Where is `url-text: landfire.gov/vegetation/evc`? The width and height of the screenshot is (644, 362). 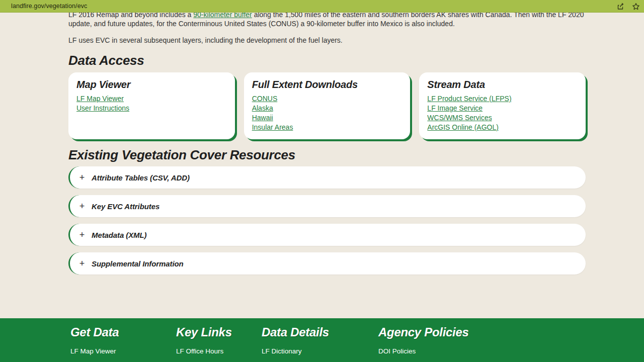
url-text: landfire.gov/vegetation/evc is located at coordinates (49, 6).